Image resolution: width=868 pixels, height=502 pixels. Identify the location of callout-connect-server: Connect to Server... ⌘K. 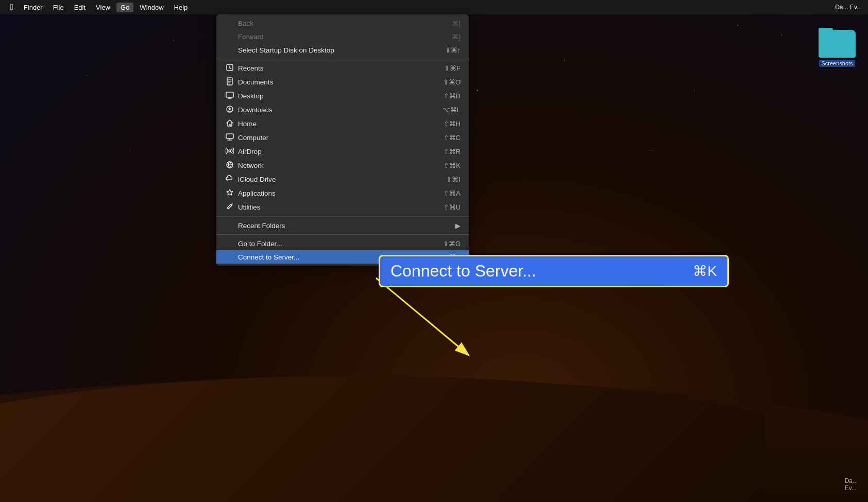
(554, 271).